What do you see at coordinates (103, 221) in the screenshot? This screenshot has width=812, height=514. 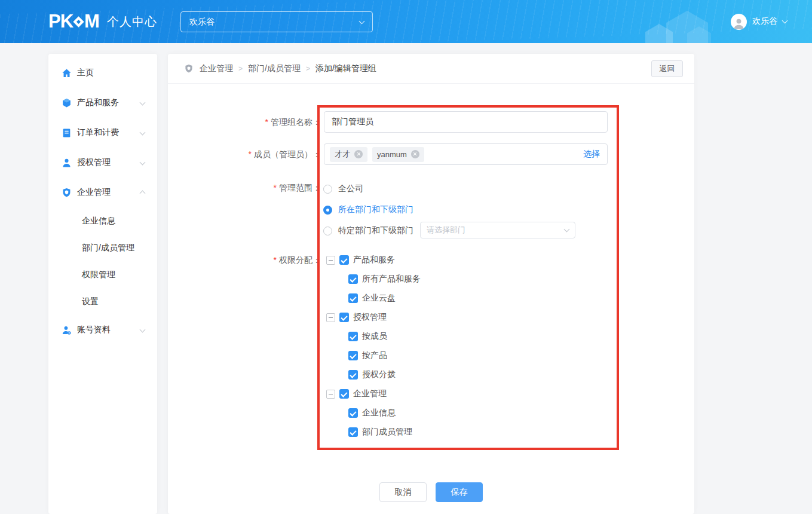 I see `sidebar-subitem-enterprise-info: 企业信息` at bounding box center [103, 221].